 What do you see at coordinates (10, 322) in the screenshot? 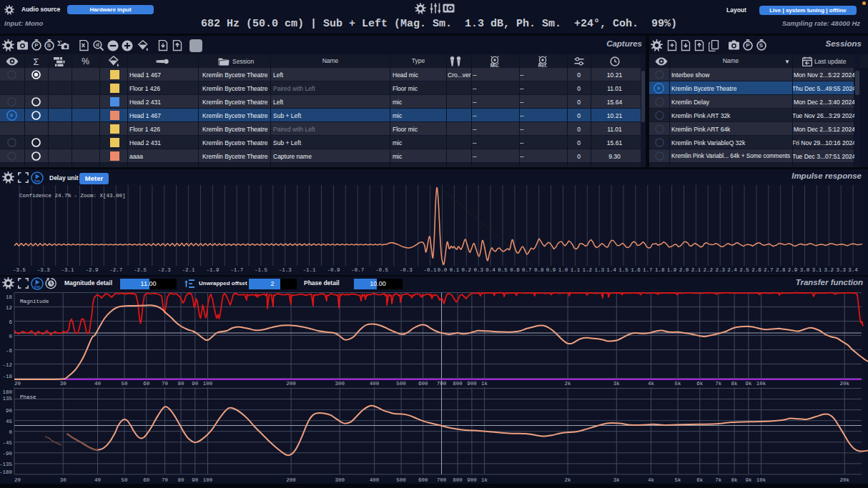
I see `svg-text: 6` at bounding box center [10, 322].